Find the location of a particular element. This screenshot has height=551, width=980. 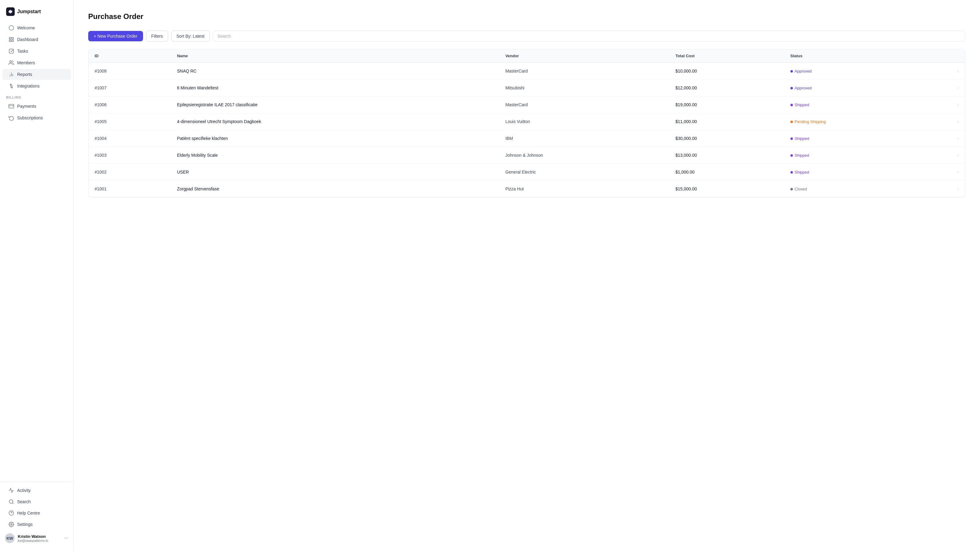

sidebar-item-dashboard: Dashboard is located at coordinates (37, 40).